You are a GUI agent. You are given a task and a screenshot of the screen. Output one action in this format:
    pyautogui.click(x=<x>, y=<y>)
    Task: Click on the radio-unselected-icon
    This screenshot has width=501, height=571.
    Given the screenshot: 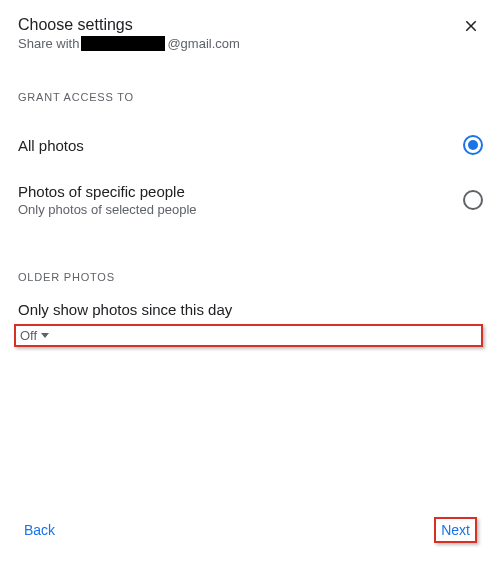 What is the action you would take?
    pyautogui.click(x=473, y=200)
    